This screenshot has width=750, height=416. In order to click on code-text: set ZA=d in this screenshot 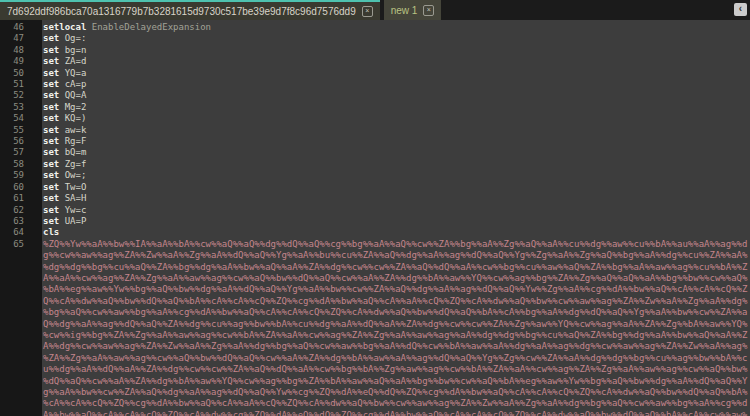, I will do `click(64, 62)`.